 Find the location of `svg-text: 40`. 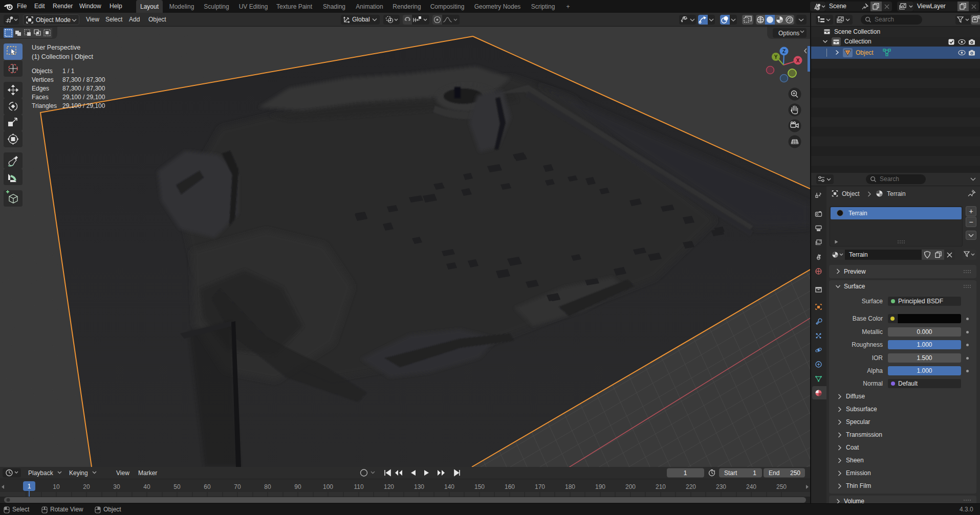

svg-text: 40 is located at coordinates (147, 487).